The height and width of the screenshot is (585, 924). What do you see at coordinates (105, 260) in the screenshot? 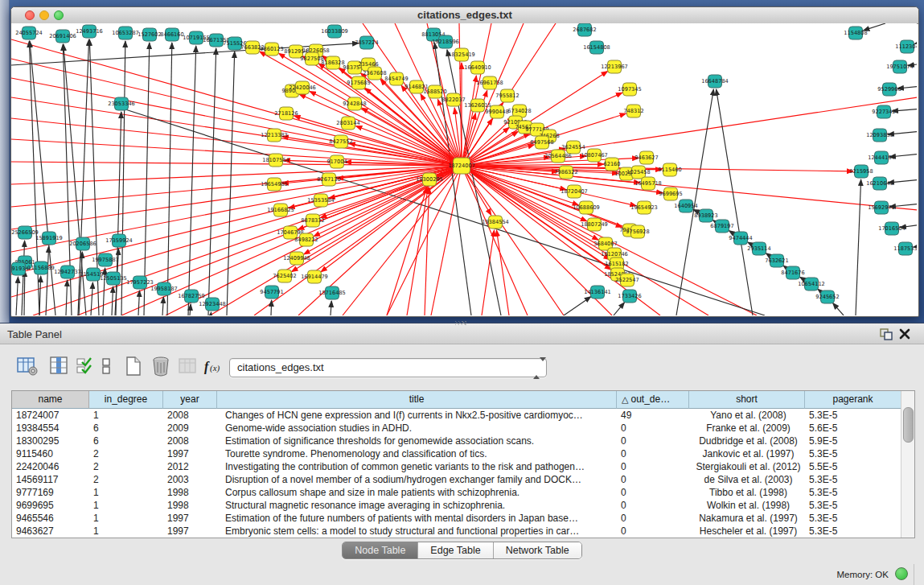
I see `graph-node: 19975887` at bounding box center [105, 260].